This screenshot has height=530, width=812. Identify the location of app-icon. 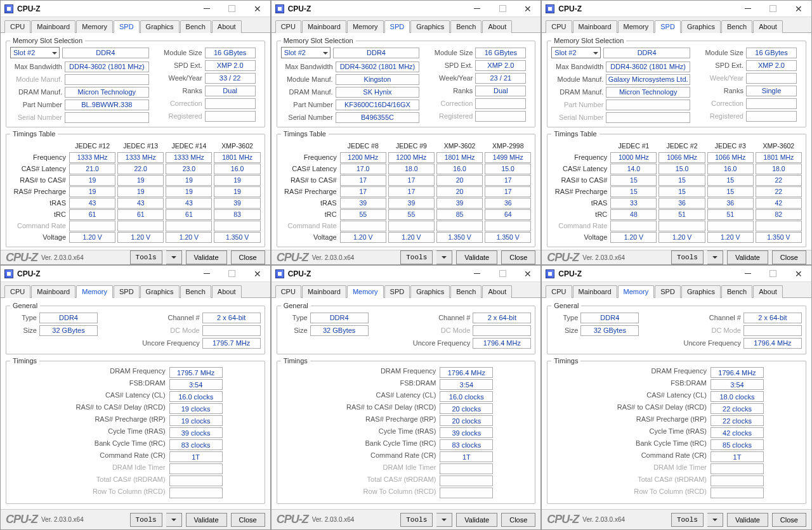
(9, 274).